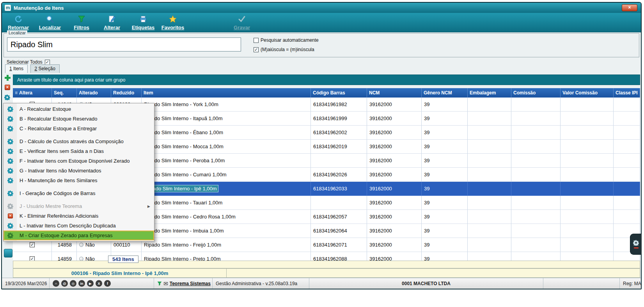 Image resolution: width=644 pixels, height=307 pixels. What do you see at coordinates (536, 93) in the screenshot?
I see `column-header-9: Comissão` at bounding box center [536, 93].